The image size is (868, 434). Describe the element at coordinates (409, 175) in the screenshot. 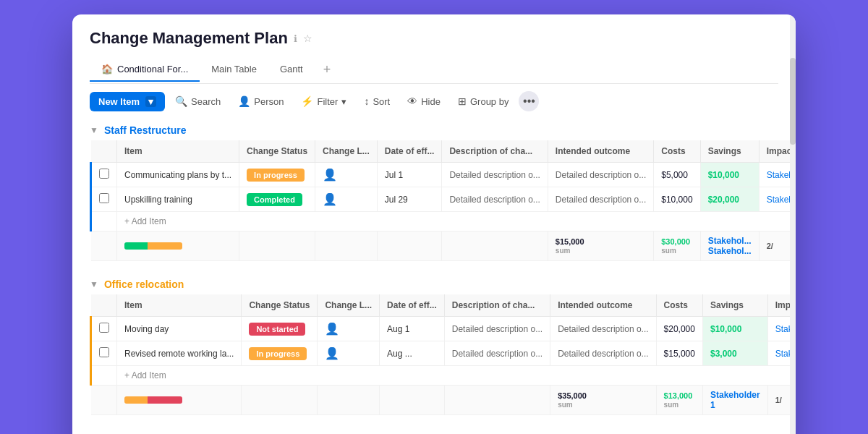

I see `row-date: Jul 1` at that location.